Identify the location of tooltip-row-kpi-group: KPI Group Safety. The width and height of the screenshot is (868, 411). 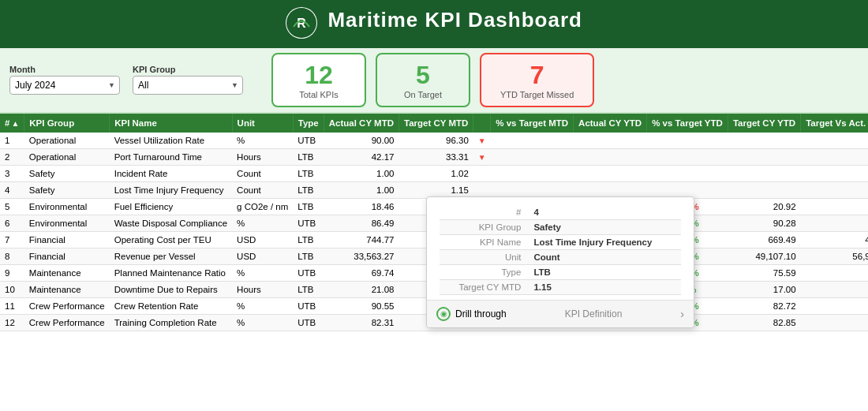
(560, 227).